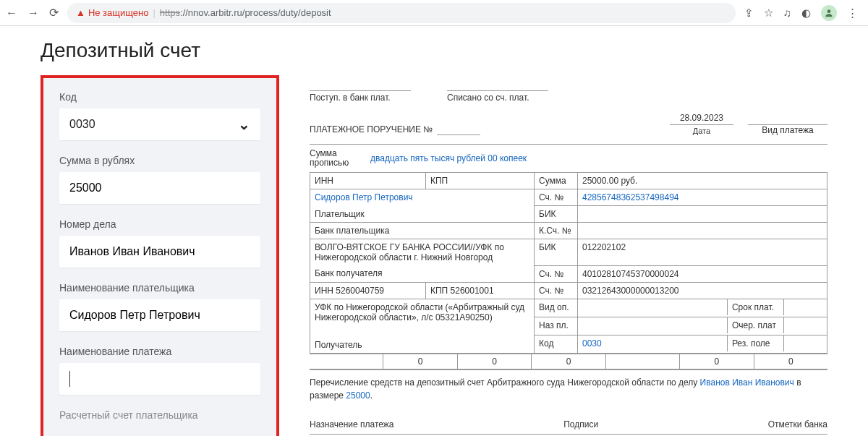  I want to click on doc-code-label: Код, so click(556, 344).